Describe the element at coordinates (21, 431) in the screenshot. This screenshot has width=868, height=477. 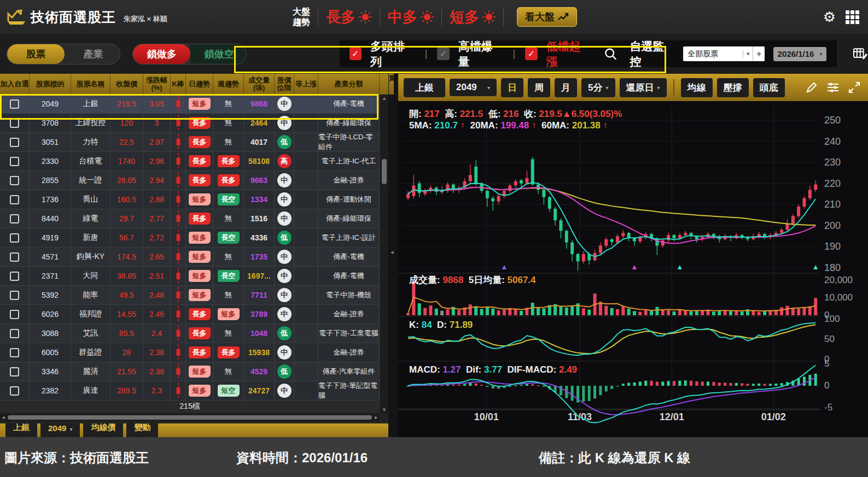
I see `bottom-tab-stock: 上銀` at that location.